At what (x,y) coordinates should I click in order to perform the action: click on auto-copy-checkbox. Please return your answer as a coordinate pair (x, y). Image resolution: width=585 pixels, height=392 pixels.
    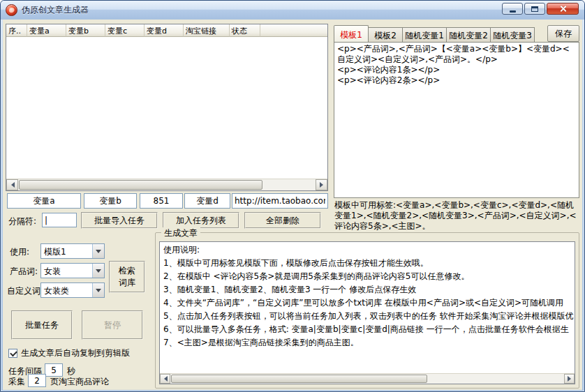
    Looking at the image, I should click on (13, 353).